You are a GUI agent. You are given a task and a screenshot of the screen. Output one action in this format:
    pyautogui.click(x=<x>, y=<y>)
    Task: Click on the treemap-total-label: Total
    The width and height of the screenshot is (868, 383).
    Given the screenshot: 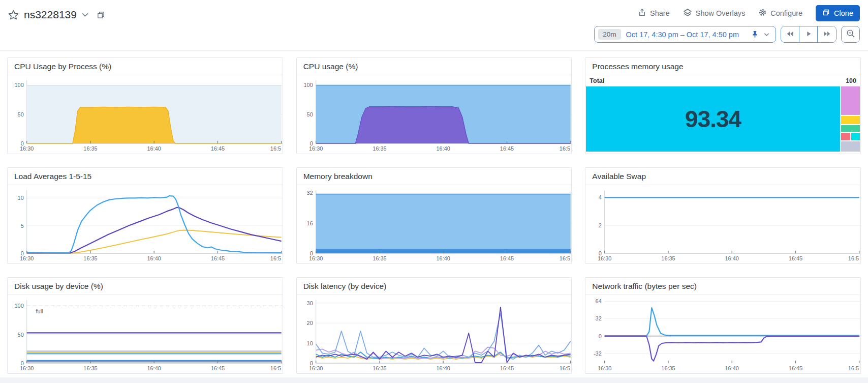 What is the action you would take?
    pyautogui.click(x=597, y=81)
    